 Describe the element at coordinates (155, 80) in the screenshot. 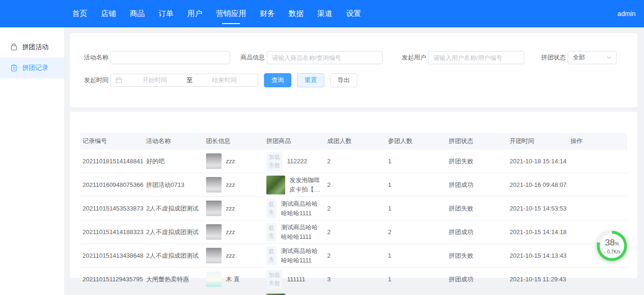

I see `start-time-placeholder: 开始时间` at that location.